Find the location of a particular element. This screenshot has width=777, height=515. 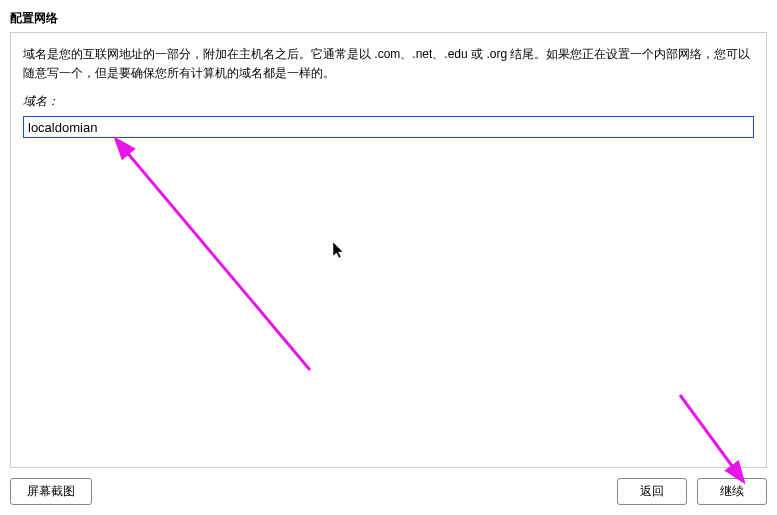

continue-button: 继续 is located at coordinates (732, 492).